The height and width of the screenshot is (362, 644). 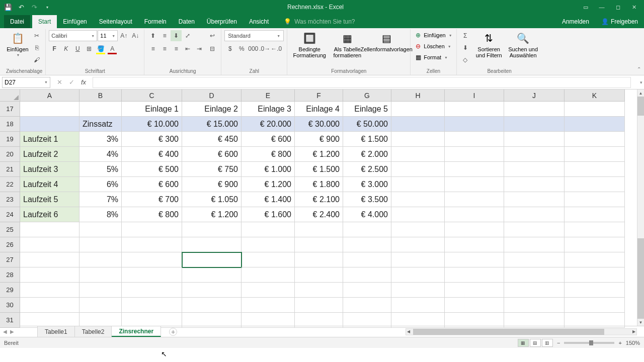 What do you see at coordinates (418, 109) in the screenshot?
I see `cell-H17` at bounding box center [418, 109].